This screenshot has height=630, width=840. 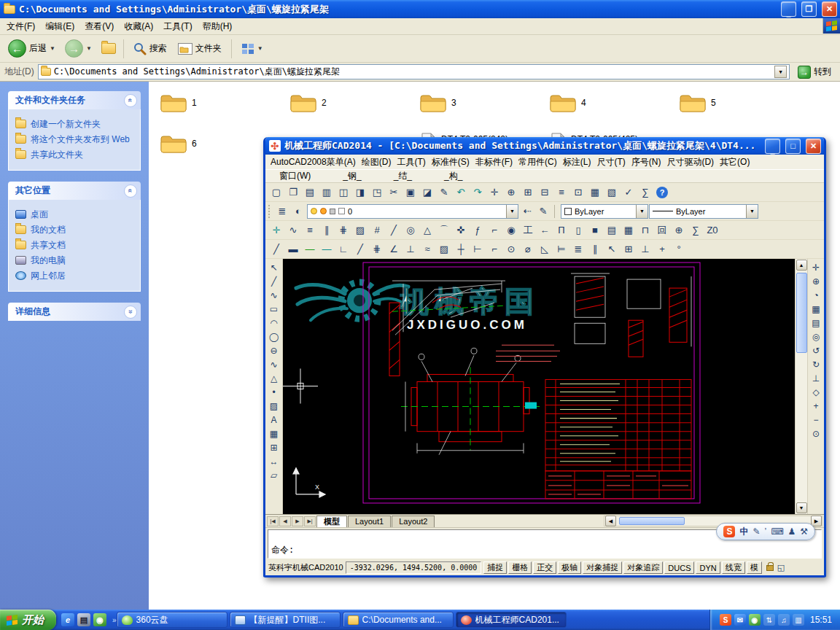 What do you see at coordinates (343, 249) in the screenshot?
I see `corner-icon: ∟` at bounding box center [343, 249].